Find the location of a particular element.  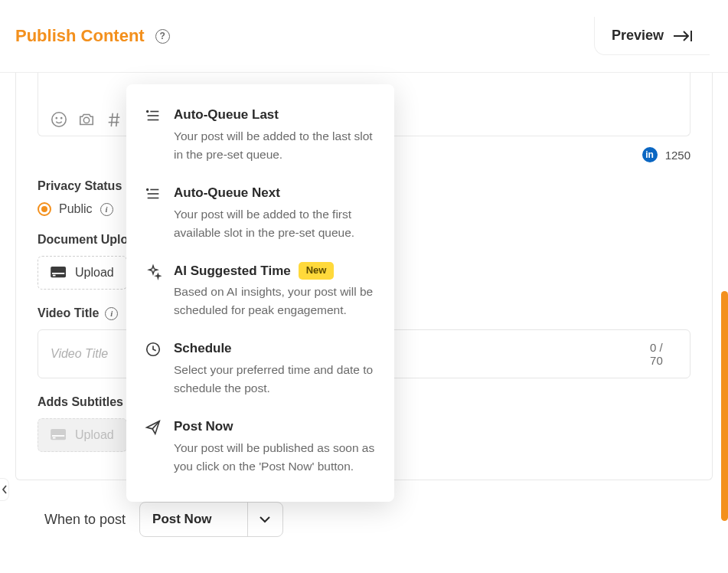

page-title-row: Publish Content ? is located at coordinates (93, 36).